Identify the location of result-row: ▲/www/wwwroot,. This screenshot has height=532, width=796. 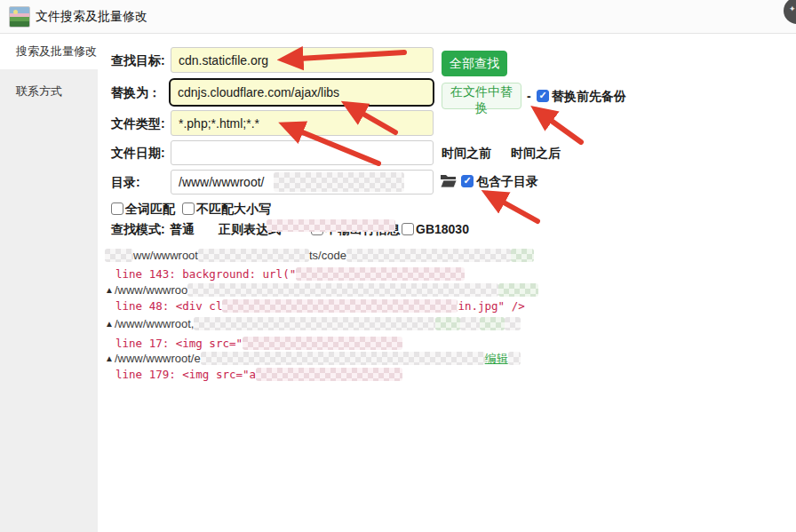
(313, 323).